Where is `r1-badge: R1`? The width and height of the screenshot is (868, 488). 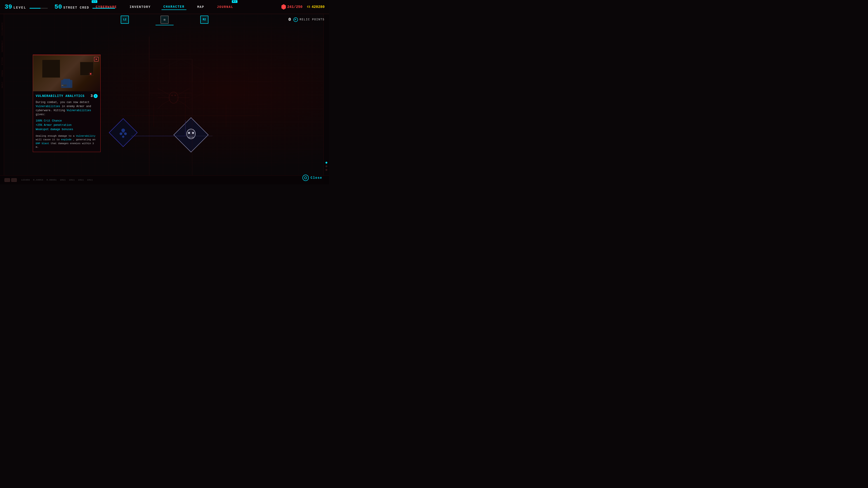 r1-badge: R1 is located at coordinates (235, 2).